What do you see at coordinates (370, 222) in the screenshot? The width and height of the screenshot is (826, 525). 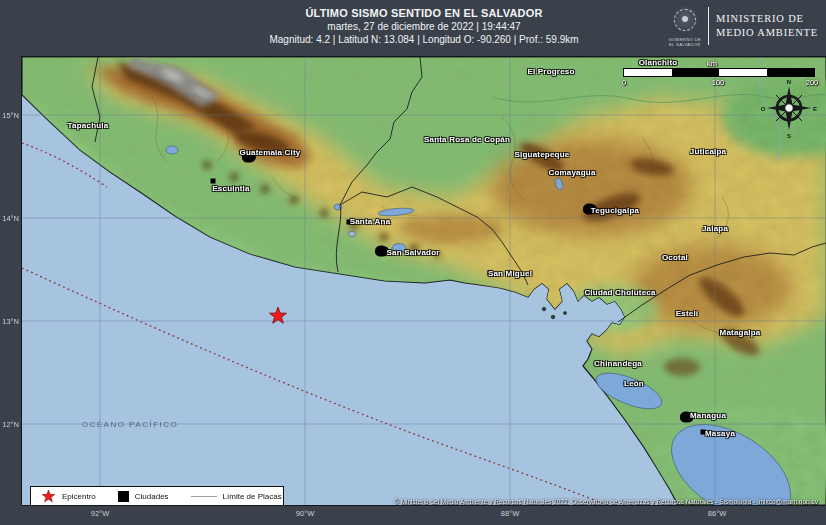 I see `city-label: Santa Ana` at bounding box center [370, 222].